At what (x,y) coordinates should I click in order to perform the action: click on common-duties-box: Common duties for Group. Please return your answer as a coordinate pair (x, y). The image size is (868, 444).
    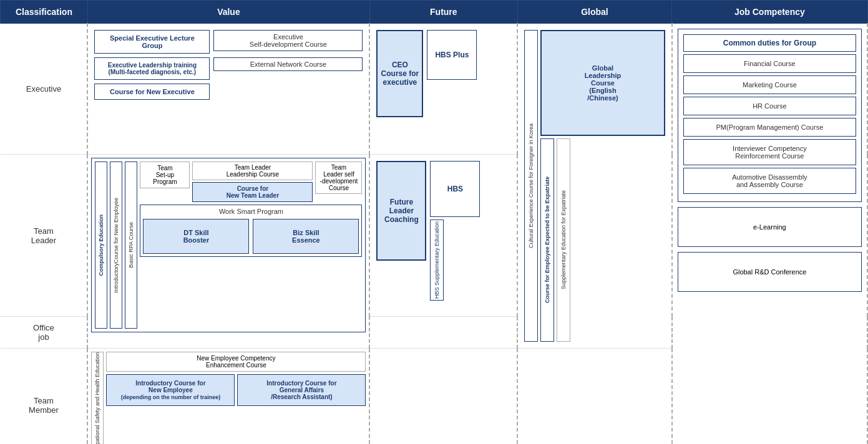
    Looking at the image, I should click on (770, 43).